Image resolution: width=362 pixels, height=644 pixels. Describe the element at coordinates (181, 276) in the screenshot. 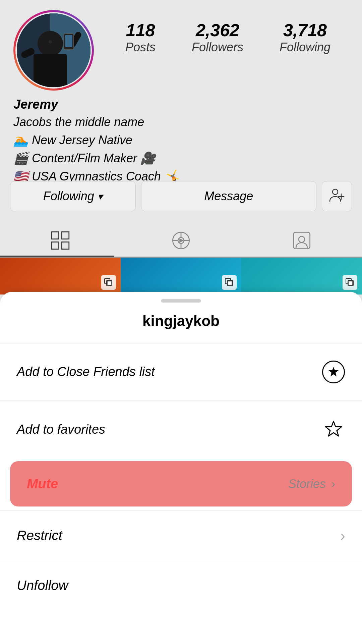

I see `photo-preview-strip` at that location.